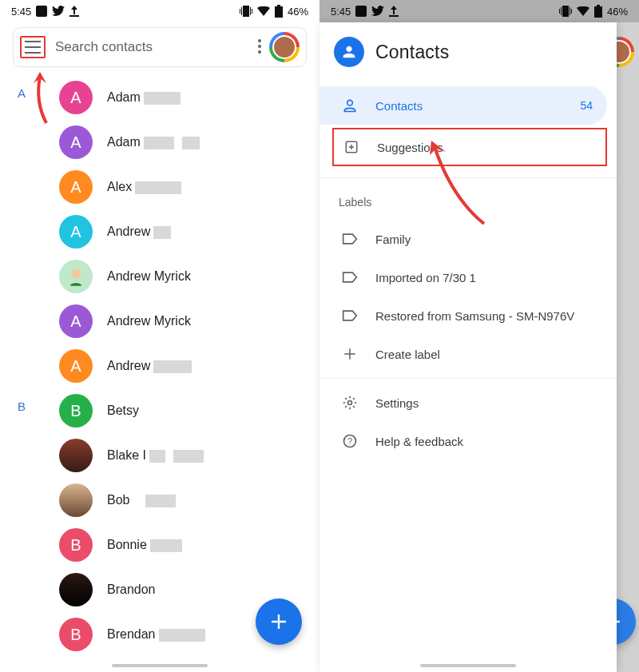  I want to click on more-icon, so click(260, 48).